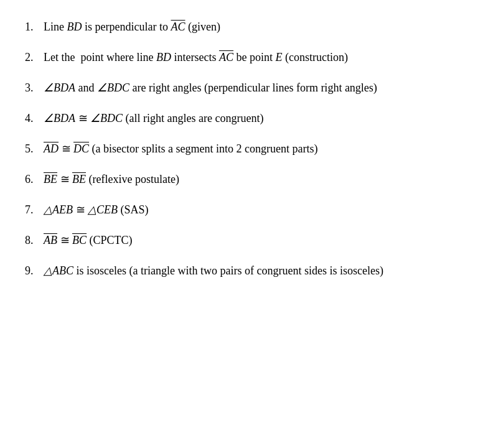 This screenshot has width=498, height=448. Describe the element at coordinates (249, 118) in the screenshot. I see `proof-item-4: 4. ∠BDA ≅ ∠BDC (all right angles are con…` at that location.